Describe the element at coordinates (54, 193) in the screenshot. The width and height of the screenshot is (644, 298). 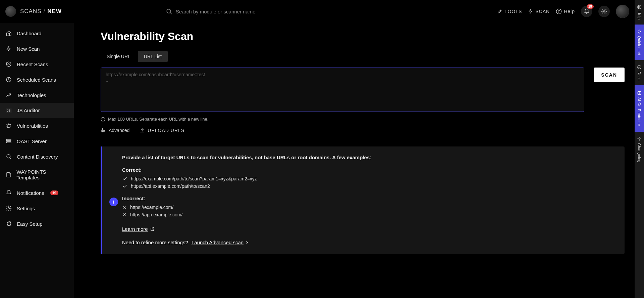
I see `notifications-count-badge: 19` at that location.